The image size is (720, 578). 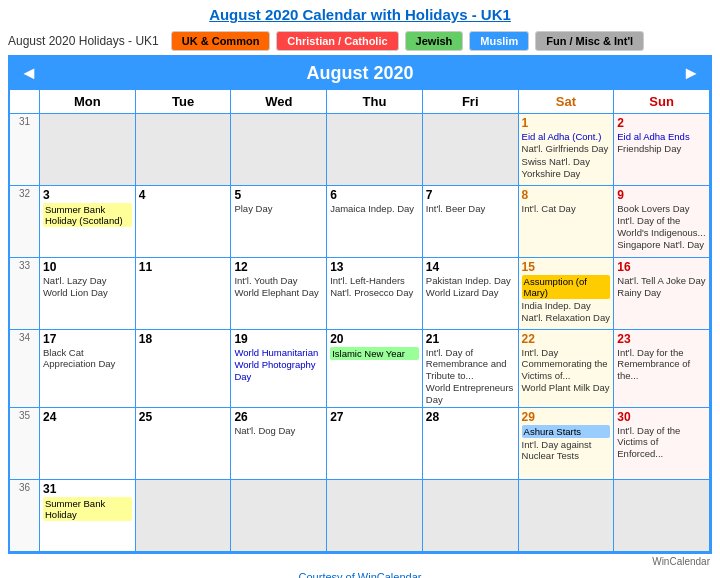 What do you see at coordinates (278, 267) in the screenshot?
I see `date-12: 12` at bounding box center [278, 267].